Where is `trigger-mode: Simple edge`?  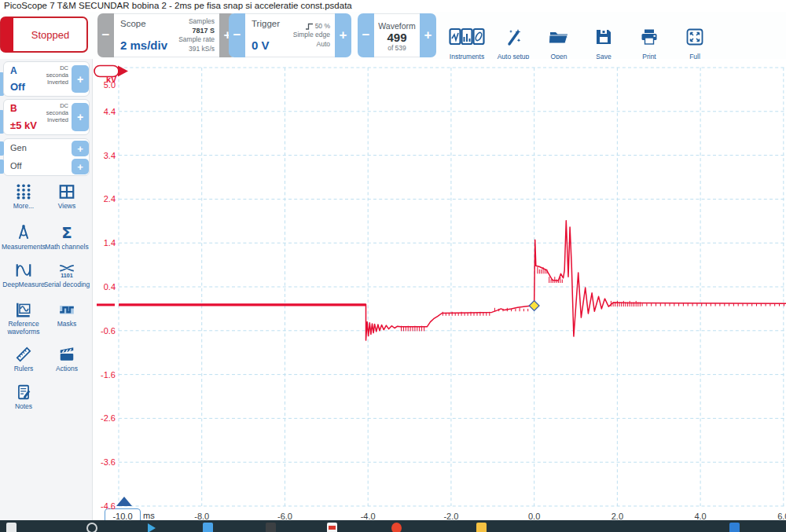 trigger-mode: Simple edge is located at coordinates (311, 35).